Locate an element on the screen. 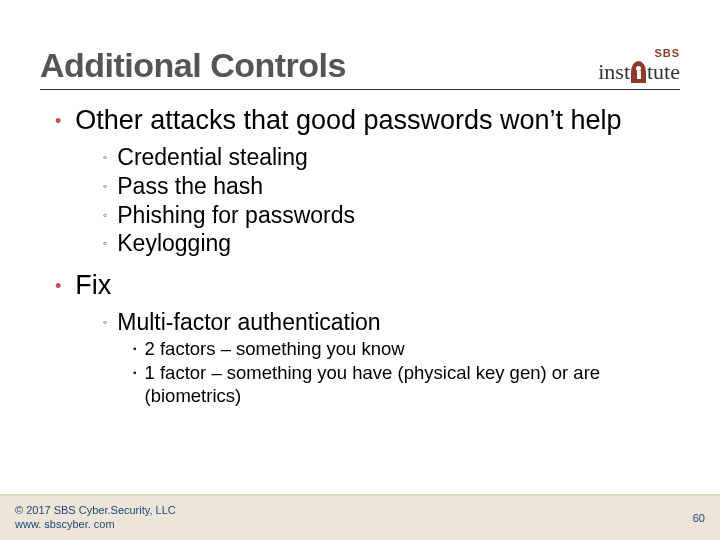 The image size is (720, 540). footer-text: © 2017 SBS Cyber.Security, LLC www. sbsc… is located at coordinates (96, 518).